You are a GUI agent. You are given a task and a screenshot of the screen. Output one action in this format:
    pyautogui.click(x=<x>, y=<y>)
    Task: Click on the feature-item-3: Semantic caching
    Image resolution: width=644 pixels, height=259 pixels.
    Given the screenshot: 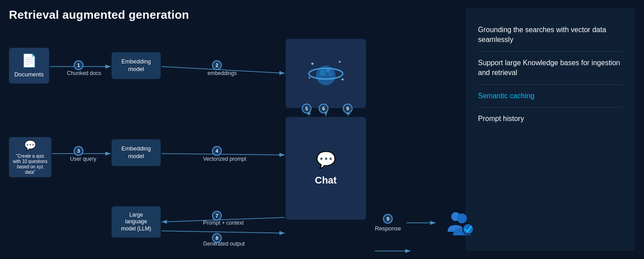 What is the action you would take?
    pyautogui.click(x=550, y=96)
    